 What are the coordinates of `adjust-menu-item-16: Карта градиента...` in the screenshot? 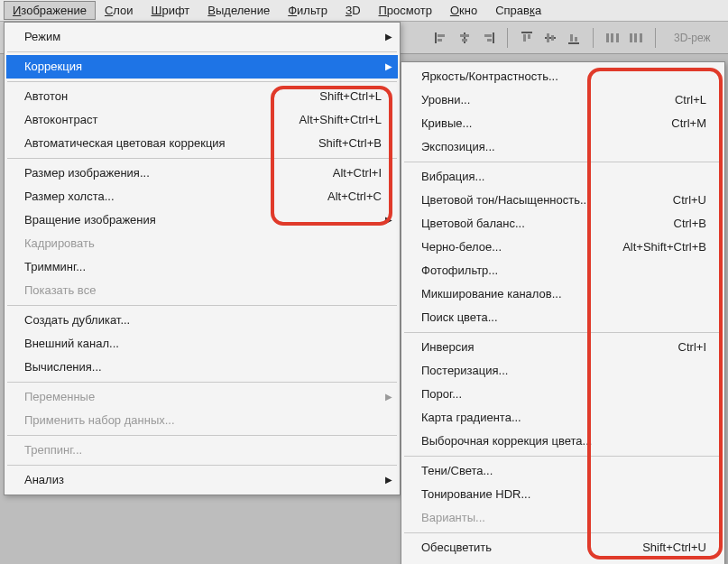 It's located at (563, 418).